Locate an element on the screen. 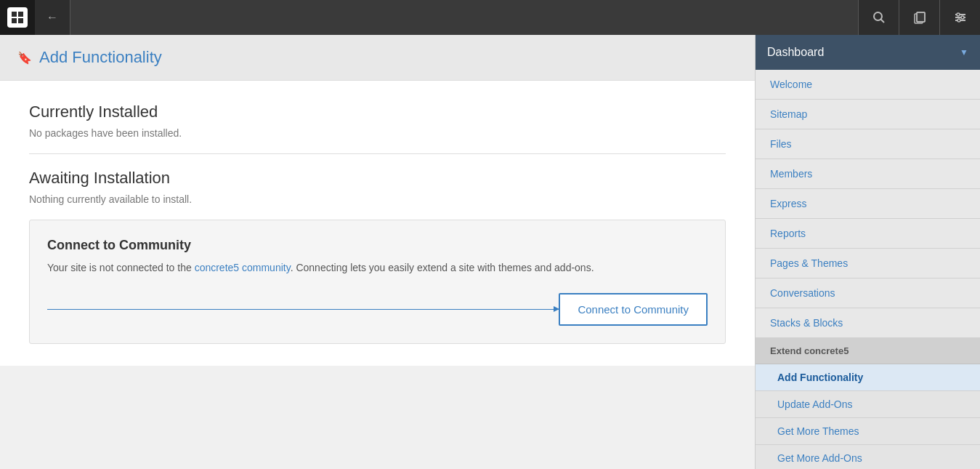 The height and width of the screenshot is (469, 980). bookmark-icon: 🔖 is located at coordinates (25, 58).